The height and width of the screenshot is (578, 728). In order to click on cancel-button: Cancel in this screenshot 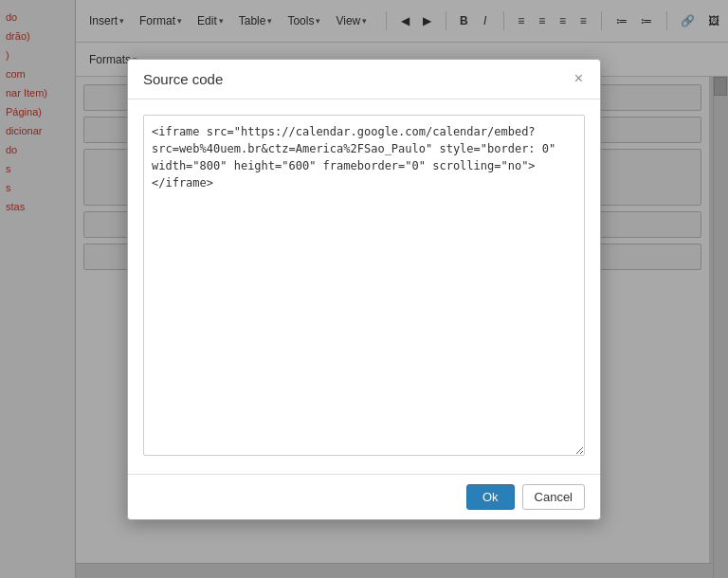, I will do `click(554, 497)`.